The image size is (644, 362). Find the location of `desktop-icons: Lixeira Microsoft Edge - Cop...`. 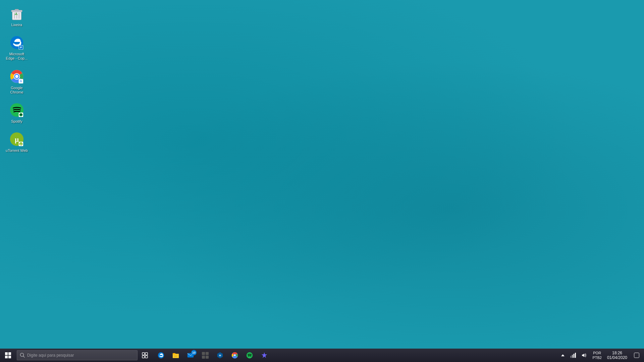

desktop-icons: Lixeira Microsoft Edge - Cop... is located at coordinates (17, 79).